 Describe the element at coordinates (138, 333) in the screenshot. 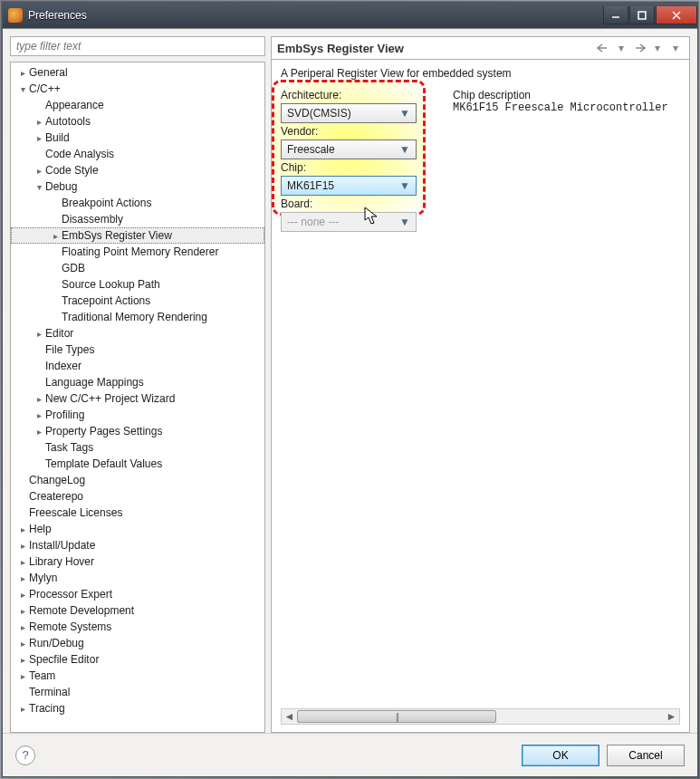

I see `tree-item: ▸Editor` at that location.